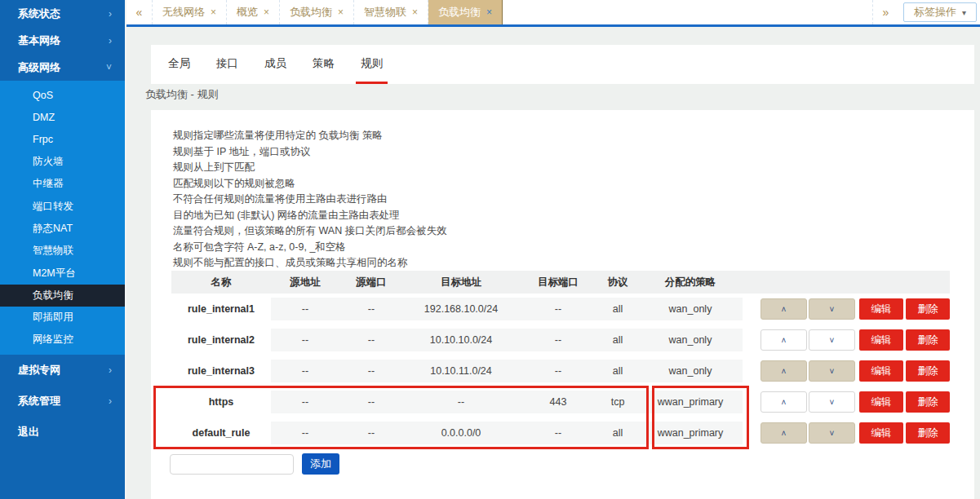 This screenshot has height=499, width=980. What do you see at coordinates (371, 282) in the screenshot?
I see `table-header-cell: 源端口` at bounding box center [371, 282].